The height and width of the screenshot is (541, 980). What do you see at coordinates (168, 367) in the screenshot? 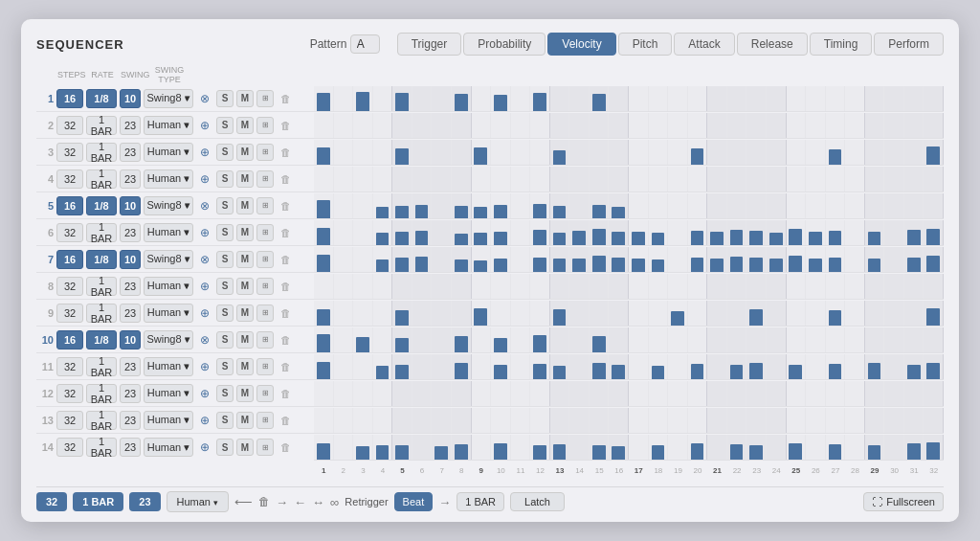
I see `track-swingtype-11: Human ▾` at bounding box center [168, 367].